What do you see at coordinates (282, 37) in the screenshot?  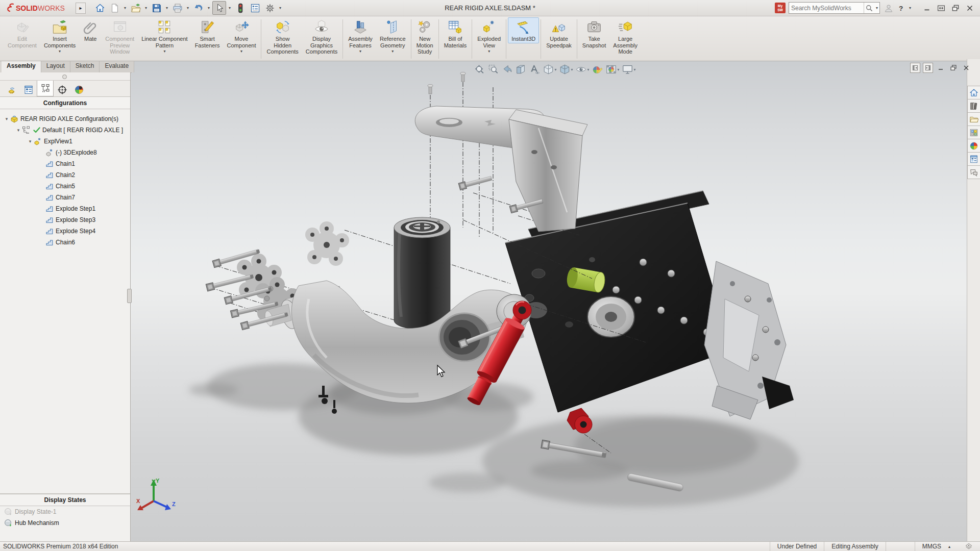 I see `show-hidden-components-button: ShowHiddenComponents` at bounding box center [282, 37].